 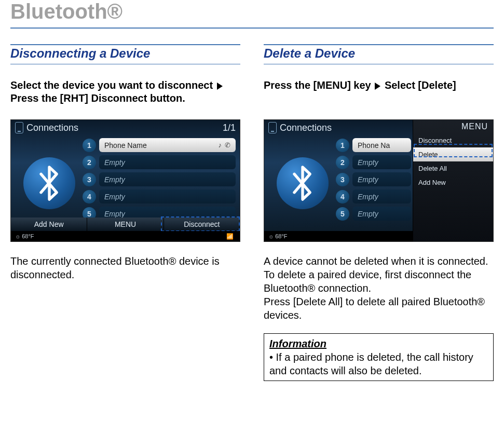 I want to click on device-slot-list: 1 Phone Na 2 Empty 3 Empty 4 Empty, so click(x=374, y=180).